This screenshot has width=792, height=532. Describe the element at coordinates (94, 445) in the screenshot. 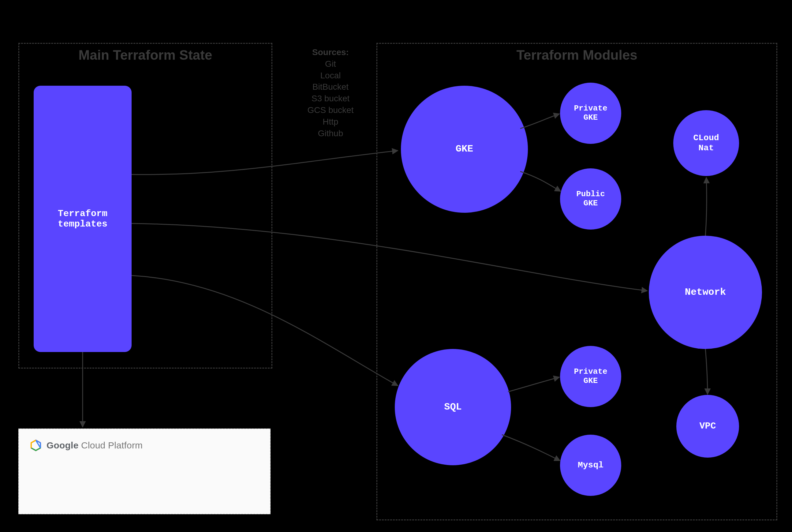

I see `gcp-text: Google Cloud Platform` at that location.